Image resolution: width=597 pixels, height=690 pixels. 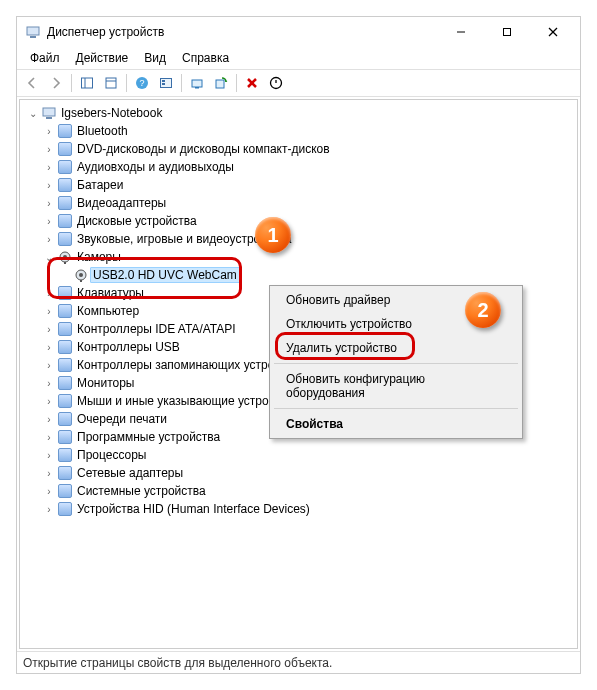 What do you see at coordinates (298, 455) in the screenshot?
I see `tree-item: ›Процессоры` at bounding box center [298, 455].